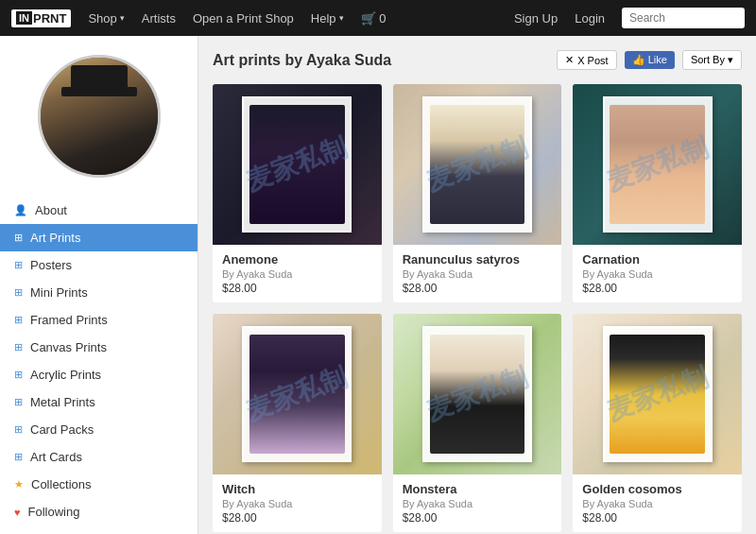 The width and height of the screenshot is (756, 534). I want to click on print-info: Witch By Ayaka Suda $28.00, so click(297, 503).